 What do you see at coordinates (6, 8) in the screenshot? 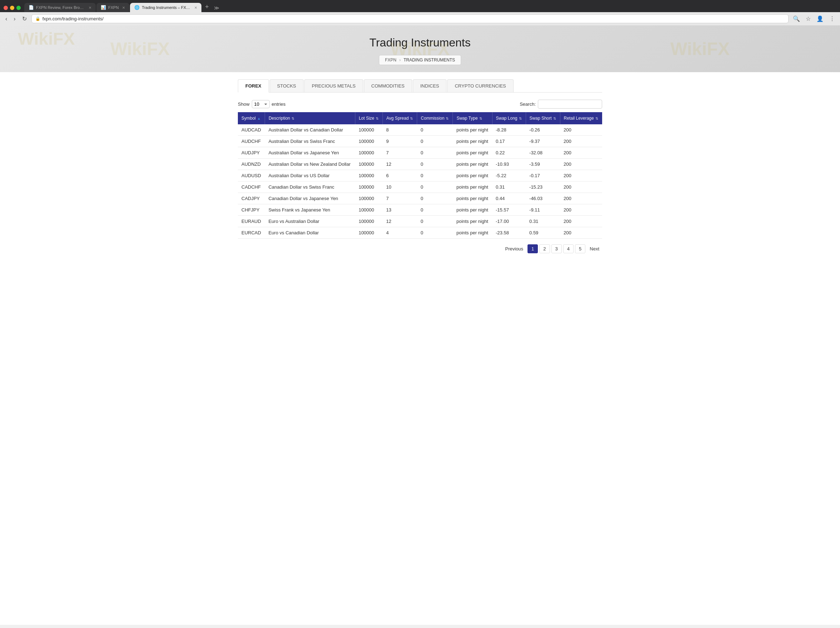
I see `close-button` at bounding box center [6, 8].